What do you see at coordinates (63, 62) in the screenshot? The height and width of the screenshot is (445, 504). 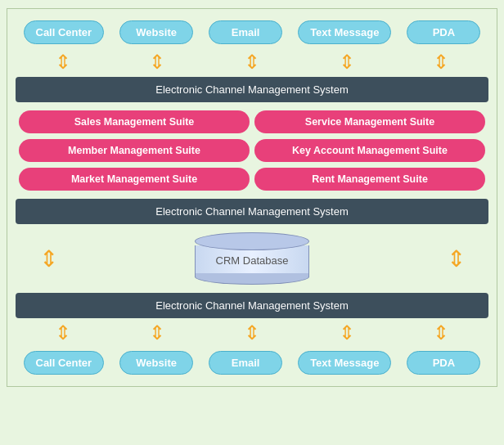 I see `arrow-1: ⇕` at bounding box center [63, 62].